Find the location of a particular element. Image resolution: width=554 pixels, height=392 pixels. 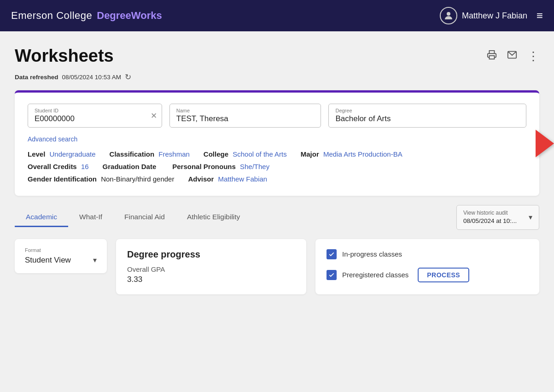

major-value: Media Arts Production-BA is located at coordinates (363, 154).